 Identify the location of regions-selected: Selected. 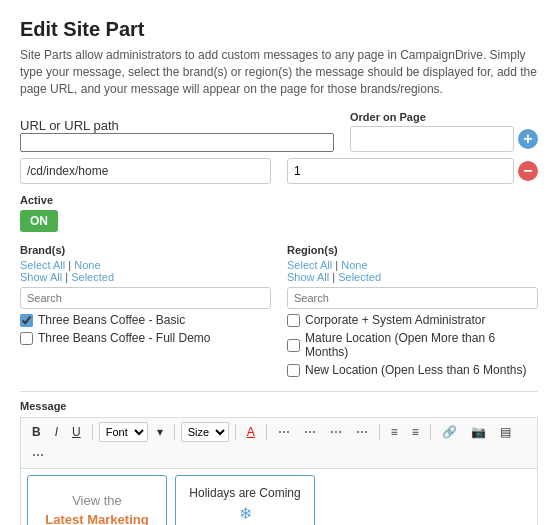
(360, 277).